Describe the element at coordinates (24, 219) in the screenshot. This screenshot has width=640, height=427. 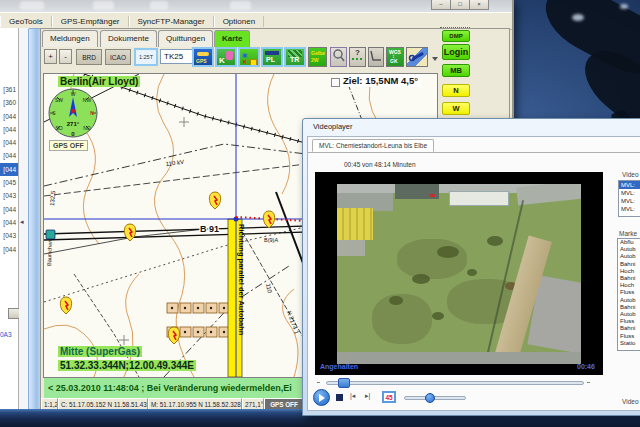
I see `panel-splitter: ◂` at that location.